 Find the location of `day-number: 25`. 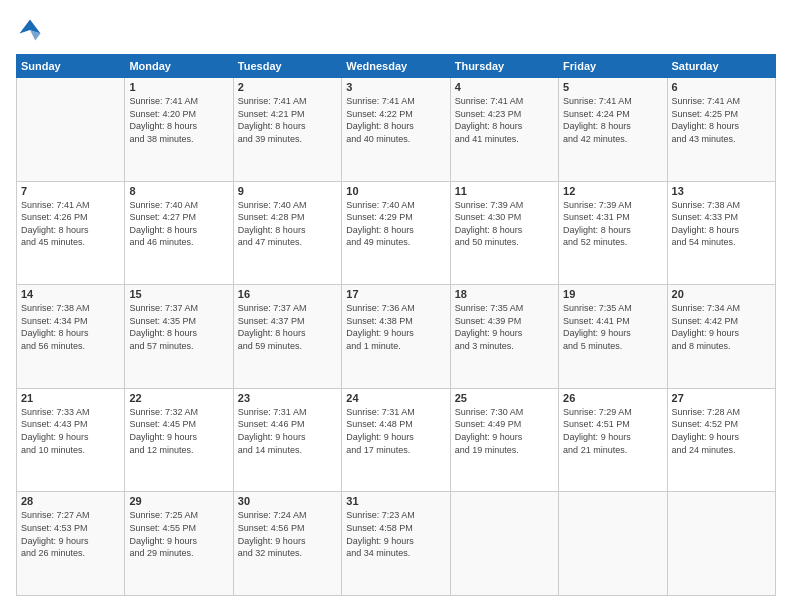

day-number: 25 is located at coordinates (504, 398).